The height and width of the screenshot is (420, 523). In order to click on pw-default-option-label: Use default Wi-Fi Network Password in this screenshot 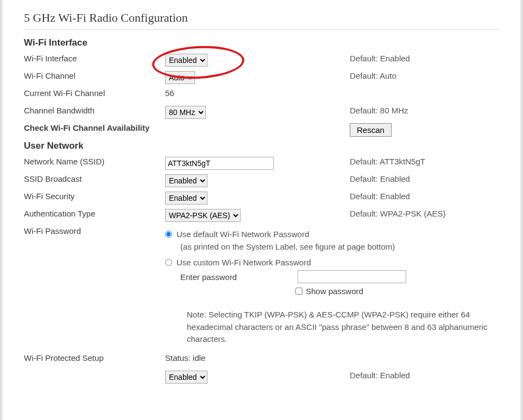, I will do `click(243, 234)`.